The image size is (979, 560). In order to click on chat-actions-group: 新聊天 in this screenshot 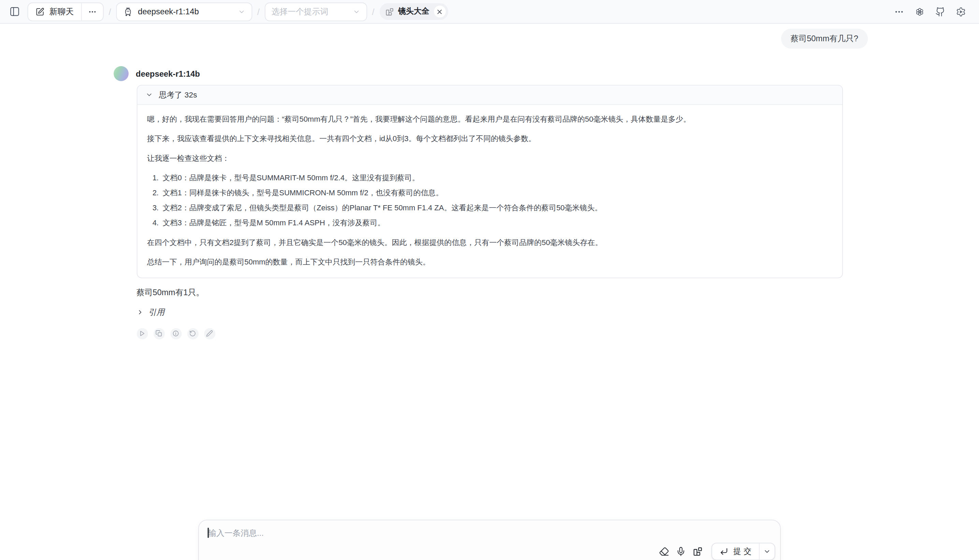, I will do `click(65, 12)`.